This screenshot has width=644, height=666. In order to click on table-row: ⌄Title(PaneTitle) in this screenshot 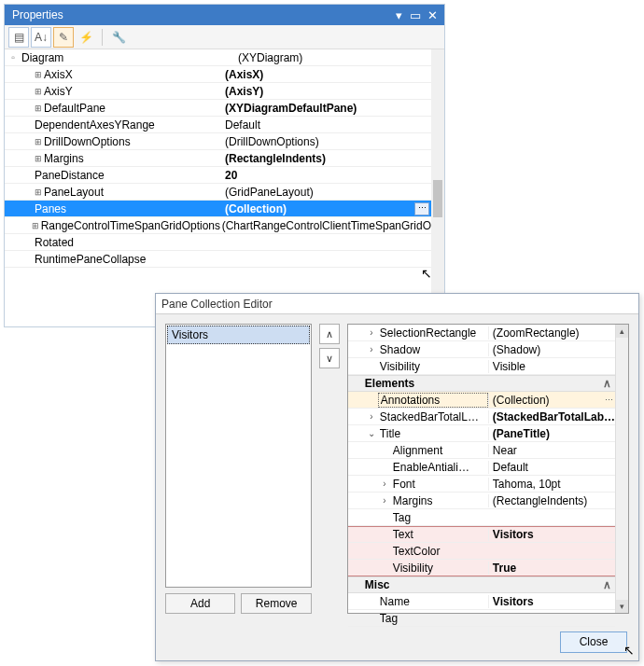, I will do `click(482, 434)`.